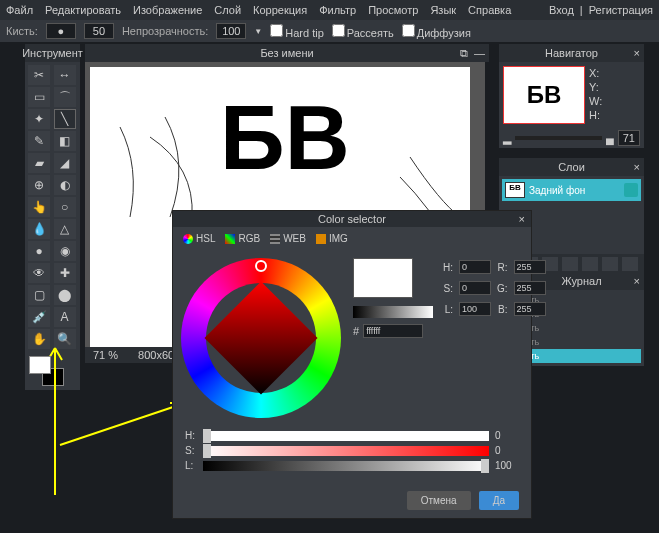  What do you see at coordinates (61, 31) in the screenshot?
I see `brush-preview: ●` at bounding box center [61, 31].